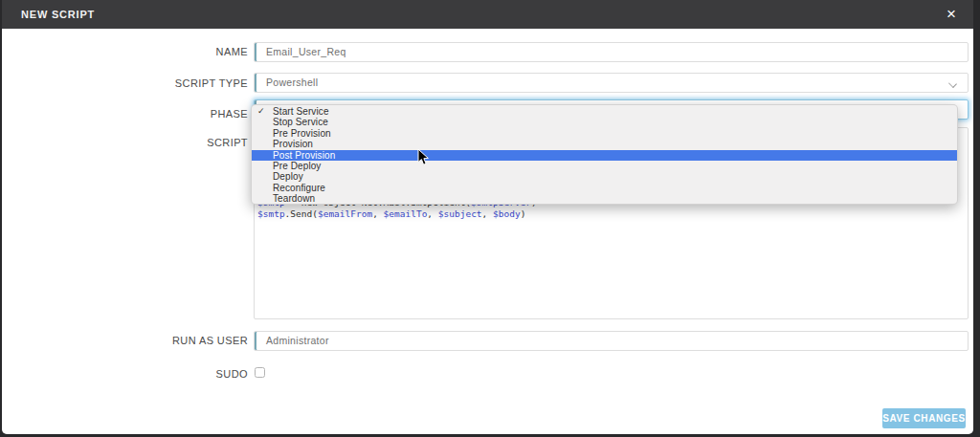 The image size is (980, 437). I want to click on phase-option: Pre Deploy, so click(605, 166).